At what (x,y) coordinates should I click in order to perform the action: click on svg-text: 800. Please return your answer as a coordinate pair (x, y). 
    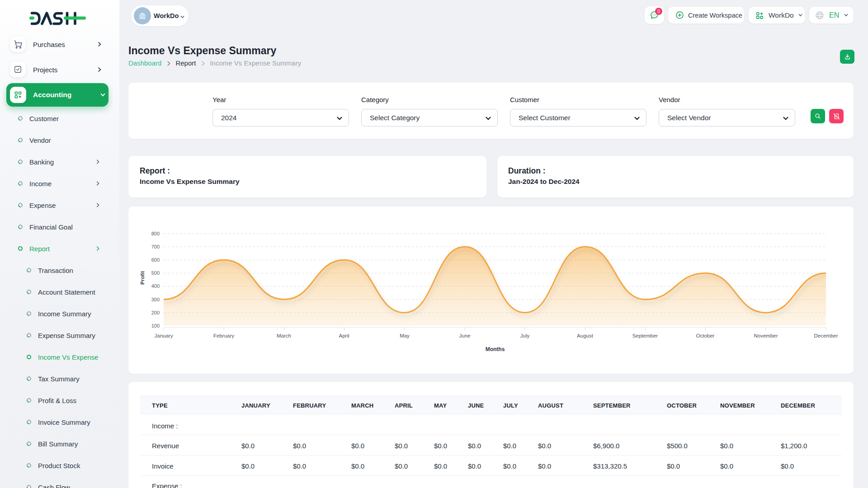
    Looking at the image, I should click on (156, 234).